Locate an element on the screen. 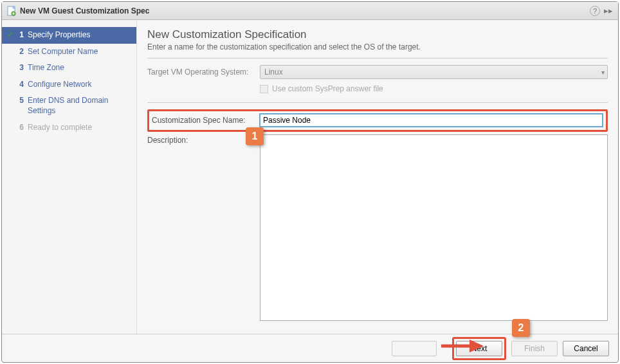 This screenshot has width=620, height=364. annotation-callout-2: 2 is located at coordinates (521, 328).